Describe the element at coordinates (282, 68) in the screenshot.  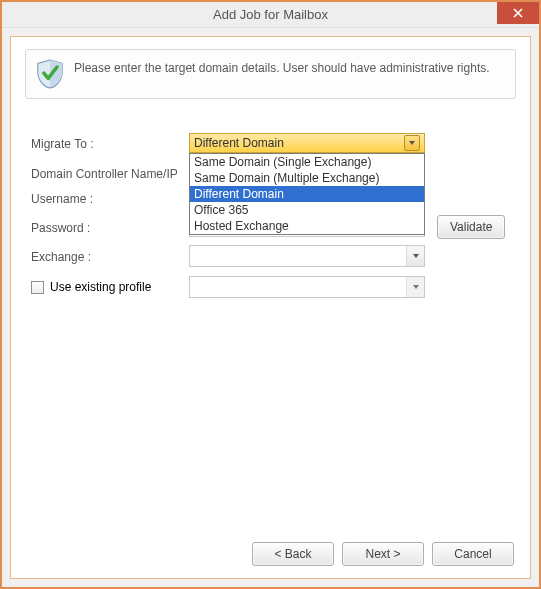
I see `info-text: Please enter the target domain details. …` at that location.